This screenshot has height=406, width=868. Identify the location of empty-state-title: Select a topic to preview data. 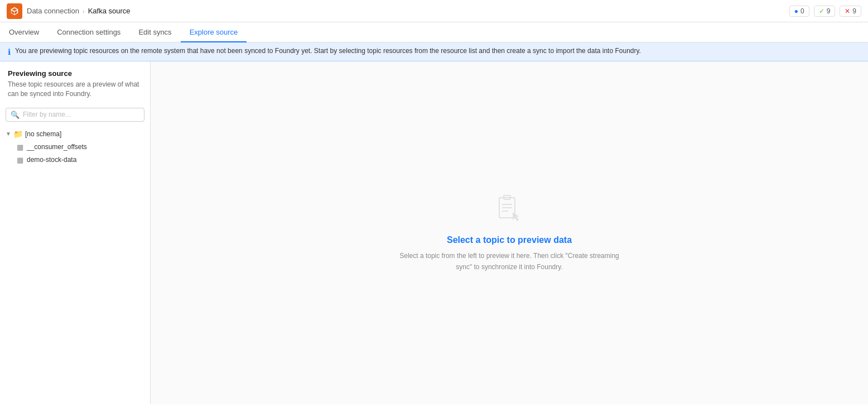
(509, 240).